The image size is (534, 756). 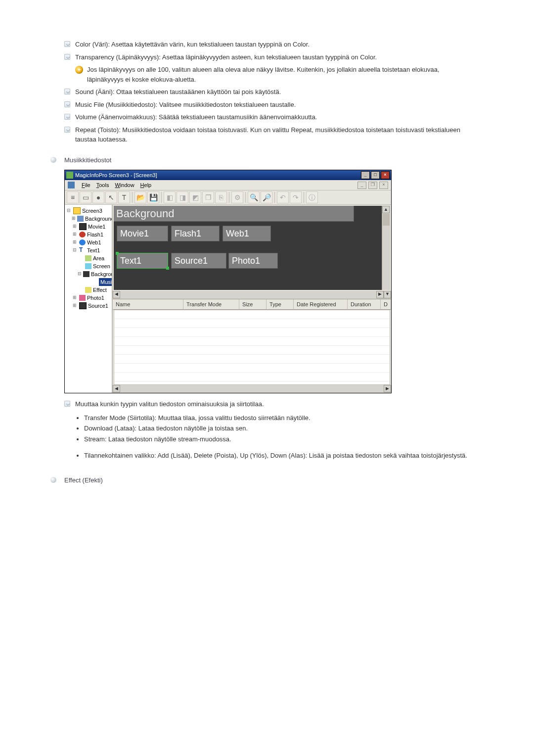 What do you see at coordinates (226, 57) in the screenshot?
I see `bullet-transparency-text: Transparency (Läpinäkyvyys): Asettaa läp…` at bounding box center [226, 57].